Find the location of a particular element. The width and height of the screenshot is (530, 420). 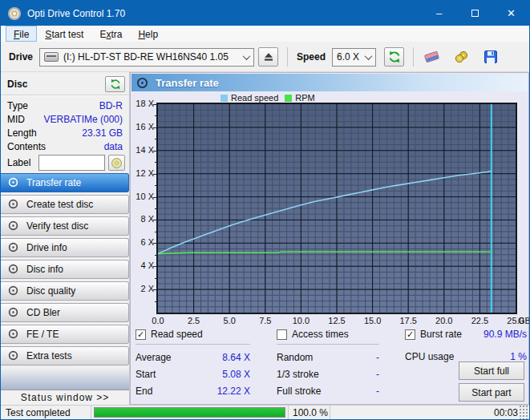

separator is located at coordinates (65, 95).